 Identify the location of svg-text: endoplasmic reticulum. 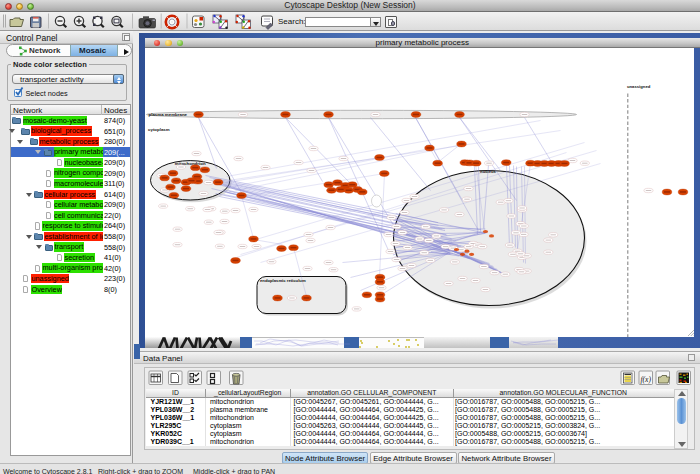
(283, 280).